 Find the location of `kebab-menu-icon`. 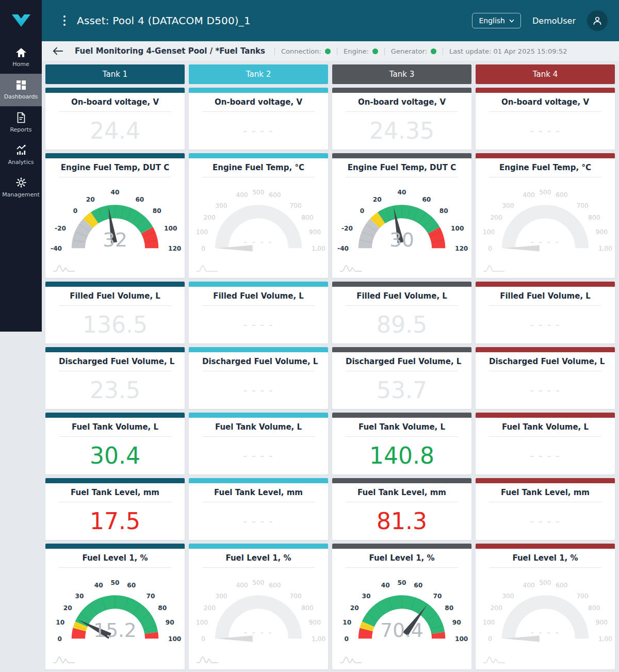

kebab-menu-icon is located at coordinates (64, 21).